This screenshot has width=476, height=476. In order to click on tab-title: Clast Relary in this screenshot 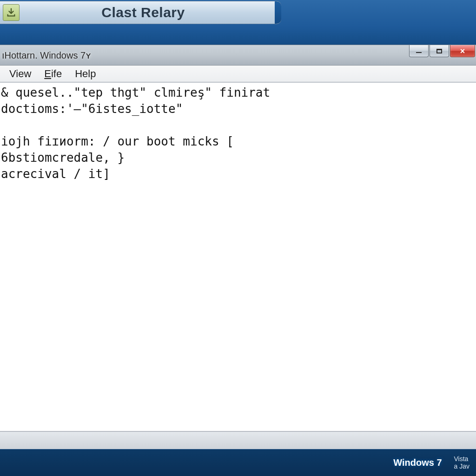, I will do `click(150, 13)`.